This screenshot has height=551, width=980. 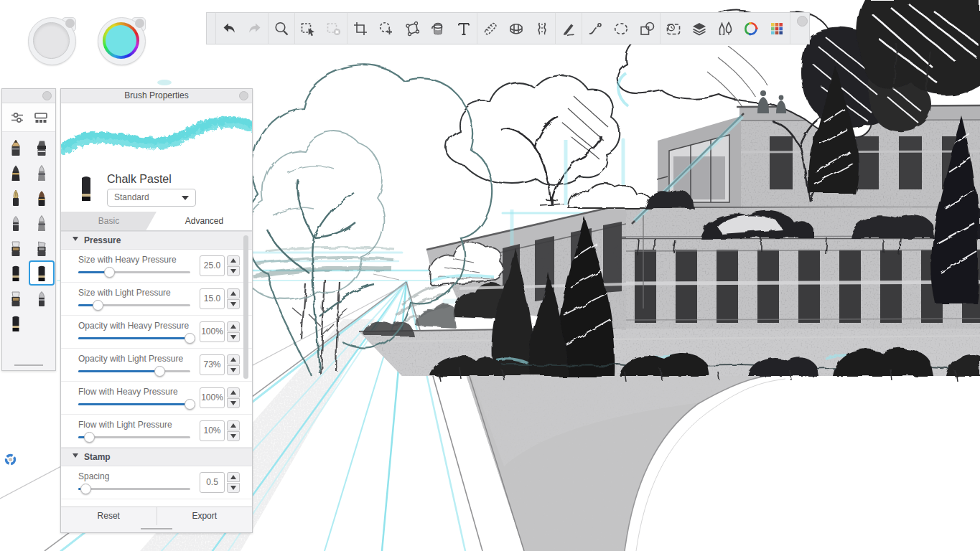 What do you see at coordinates (246, 307) in the screenshot?
I see `properties-scrollbar` at bounding box center [246, 307].